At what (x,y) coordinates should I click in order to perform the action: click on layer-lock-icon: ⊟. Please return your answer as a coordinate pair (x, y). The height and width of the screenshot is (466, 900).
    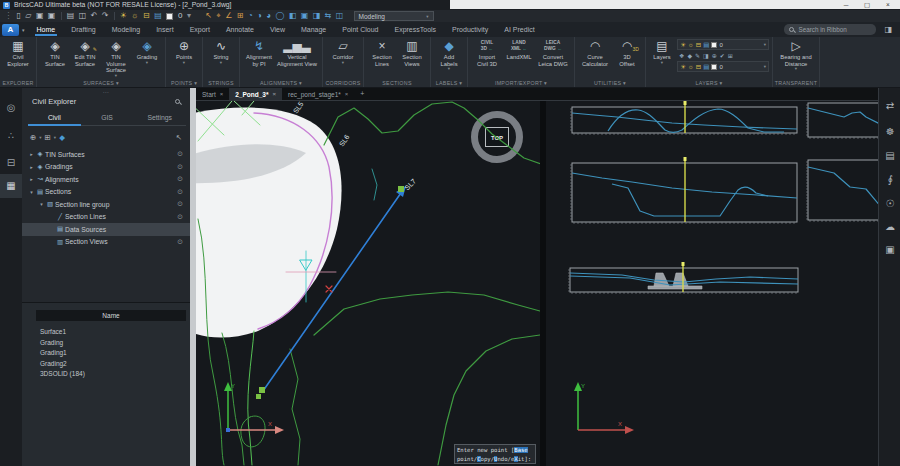
    Looking at the image, I should click on (146, 16).